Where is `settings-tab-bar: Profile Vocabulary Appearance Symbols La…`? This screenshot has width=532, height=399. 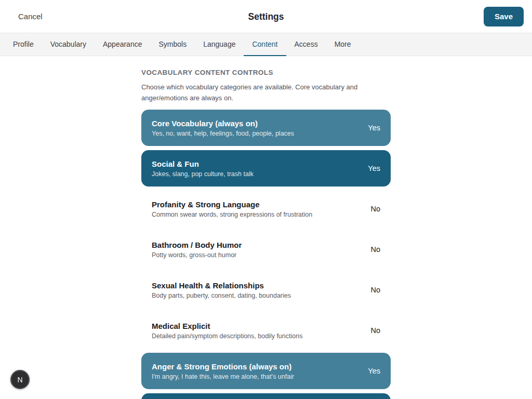 settings-tab-bar: Profile Vocabulary Appearance Symbols La… is located at coordinates (266, 45).